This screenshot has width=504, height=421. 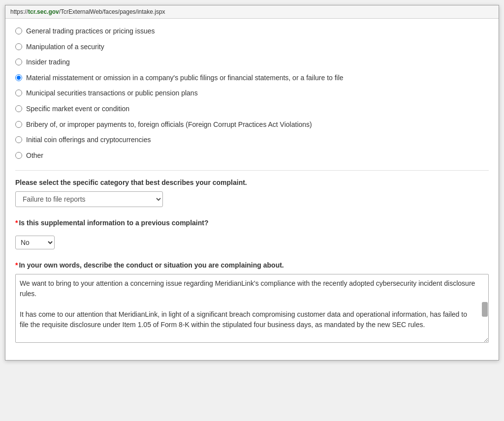 I want to click on radio-label-material-misstatement: Material misstatement or omission in a c…, so click(x=185, y=78).